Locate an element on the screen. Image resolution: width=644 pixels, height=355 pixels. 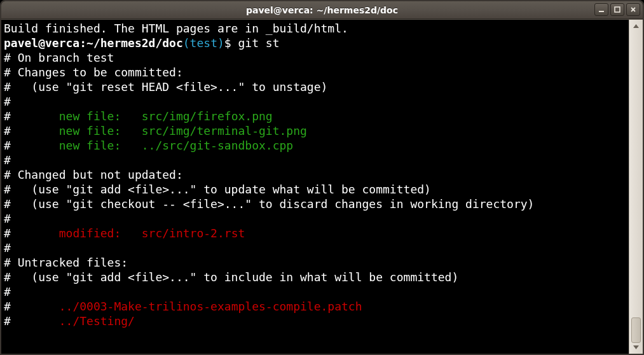
output-line: # On branch test is located at coordinates (58, 57).